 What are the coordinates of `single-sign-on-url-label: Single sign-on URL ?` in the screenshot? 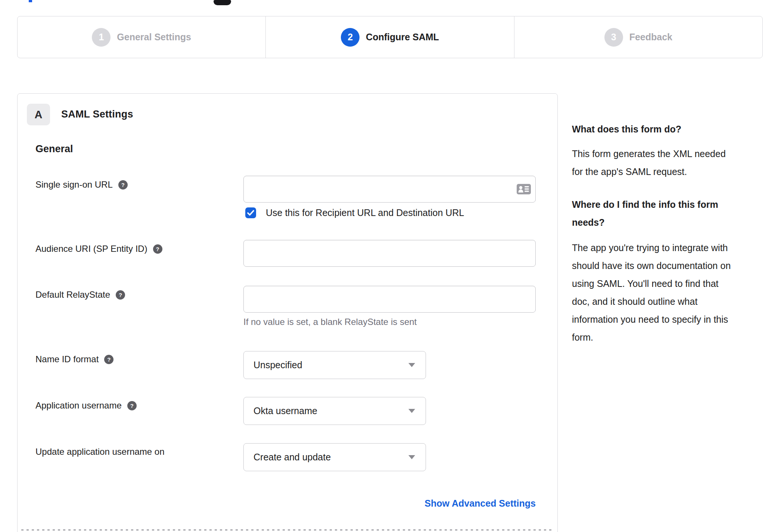 It's located at (81, 185).